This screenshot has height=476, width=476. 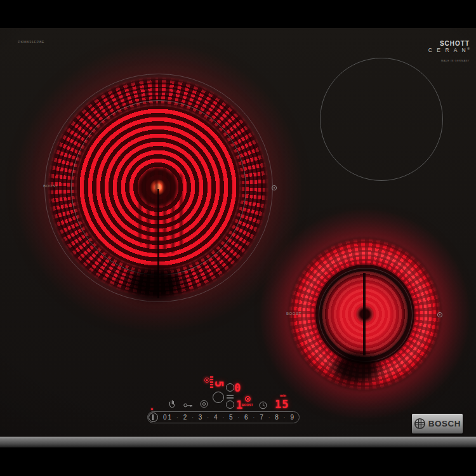 What do you see at coordinates (356, 369) in the screenshot?
I see `zone-front-right-element-shadow` at bounding box center [356, 369].